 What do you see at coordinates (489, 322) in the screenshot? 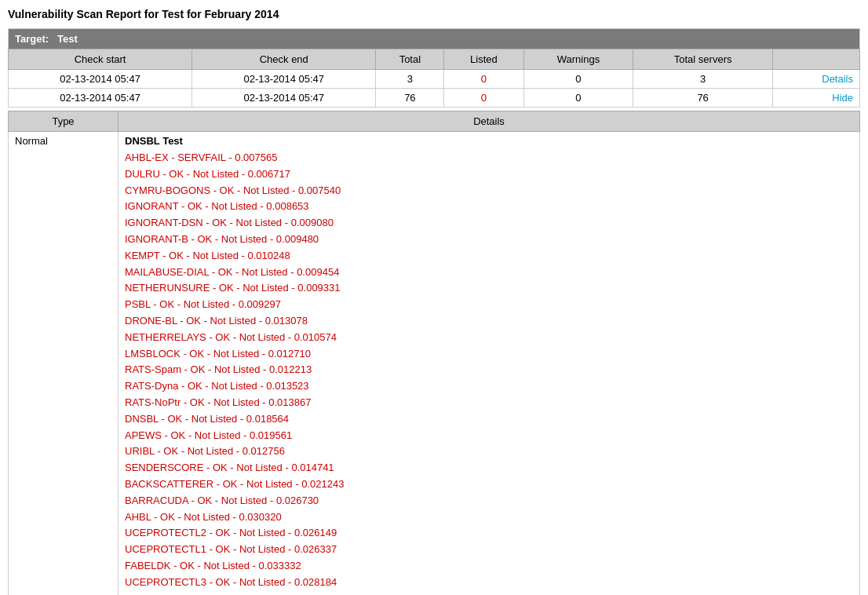
I see `list-item: DRONE-BL - OK - Not Listed - 0.013078` at bounding box center [489, 322].